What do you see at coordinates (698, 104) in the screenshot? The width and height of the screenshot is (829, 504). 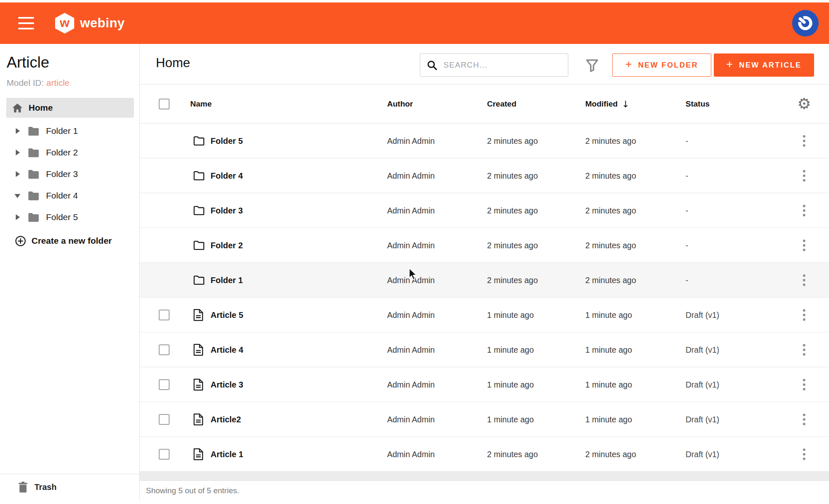 I see `column-header-status: Status` at bounding box center [698, 104].